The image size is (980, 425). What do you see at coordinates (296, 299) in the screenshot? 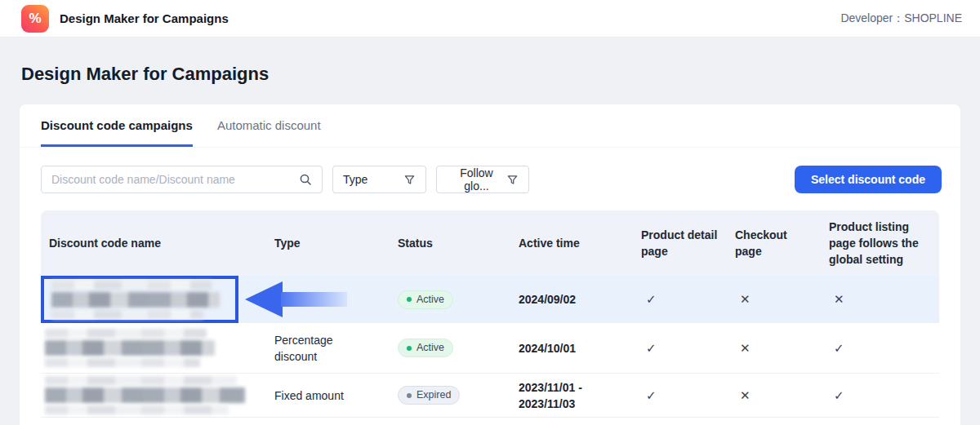
I see `annotation-arrow-left-icon` at bounding box center [296, 299].